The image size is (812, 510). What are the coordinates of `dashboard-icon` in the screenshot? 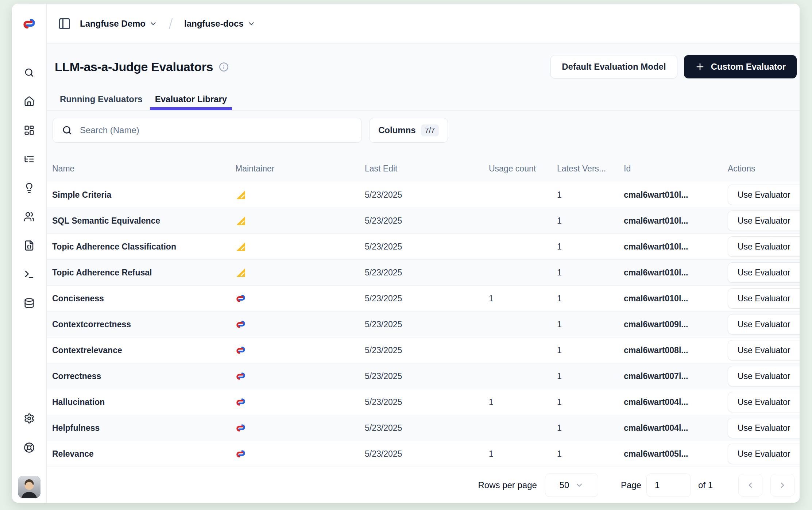 It's located at (29, 130).